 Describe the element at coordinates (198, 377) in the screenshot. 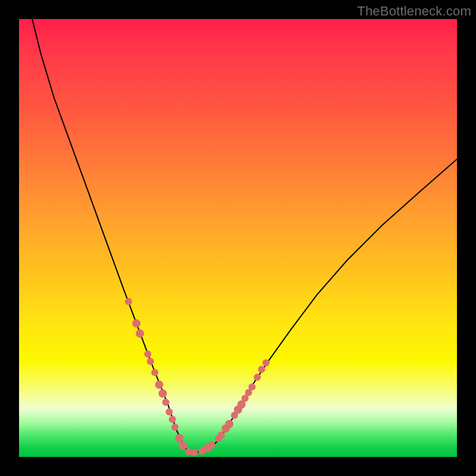

I see `highlighted-points-group` at that location.